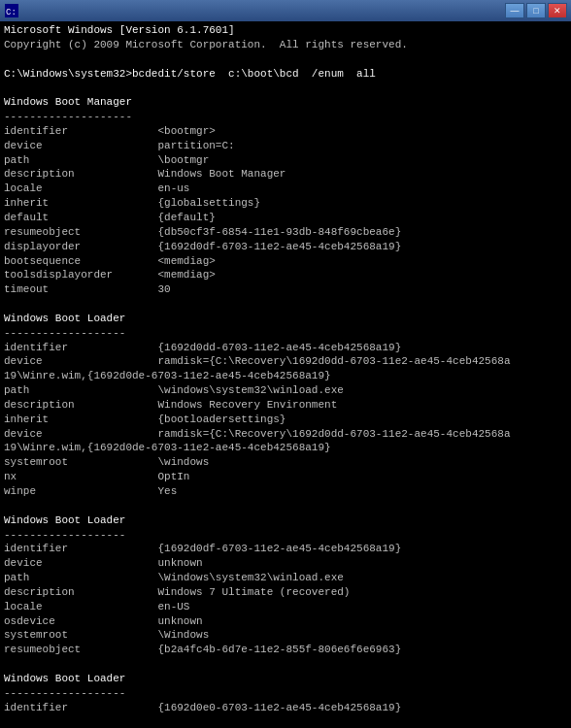  What do you see at coordinates (12, 13) in the screenshot?
I see `svg-text: C:` at bounding box center [12, 13].